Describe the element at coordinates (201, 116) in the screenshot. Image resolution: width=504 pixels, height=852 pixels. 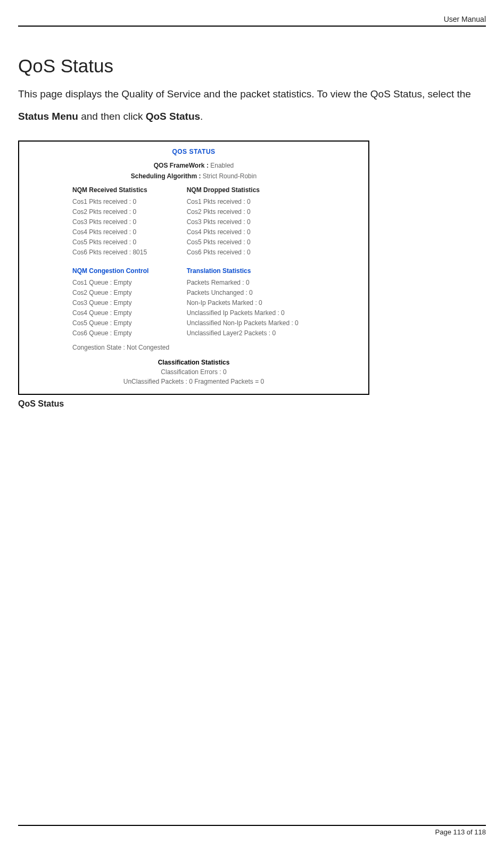
I see `intro-post: .` at that location.